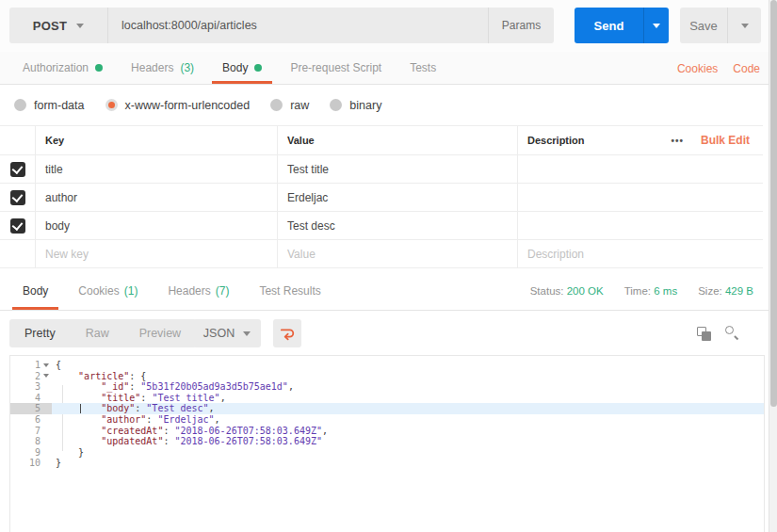 The image size is (777, 532). I want to click on mode-x-www-form-urlencoded: x-www-form-urlencoded, so click(178, 105).